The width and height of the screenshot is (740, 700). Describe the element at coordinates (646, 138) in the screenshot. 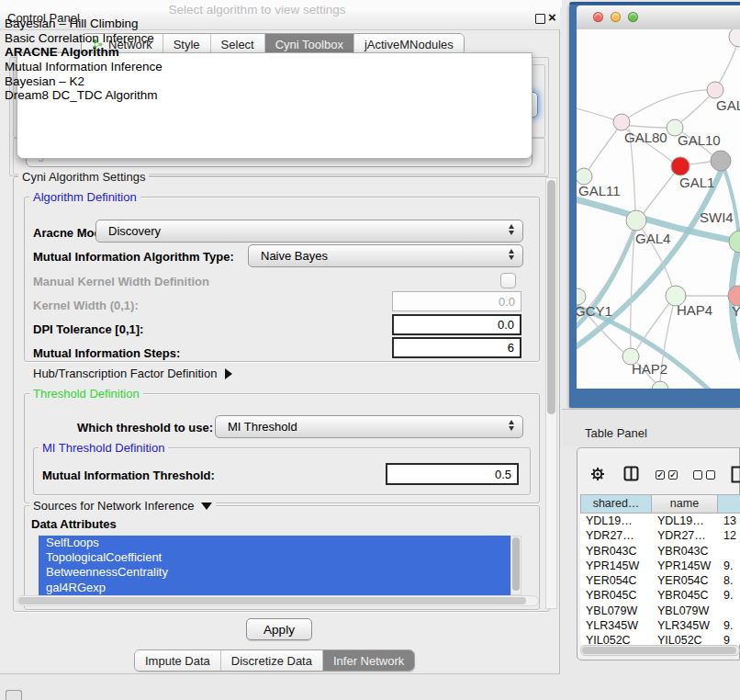

I see `node-label-gal80: GAL80` at that location.